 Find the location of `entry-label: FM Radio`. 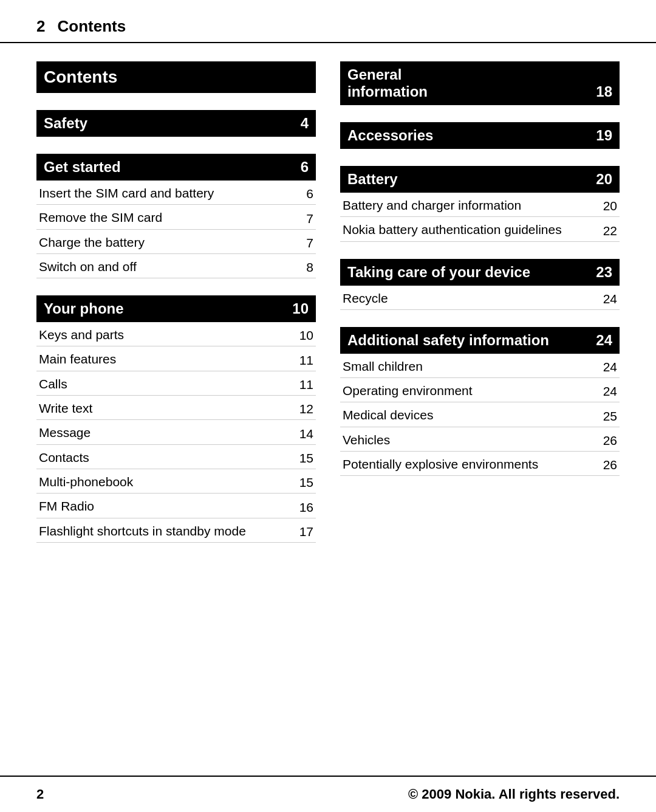

entry-label: FM Radio is located at coordinates (168, 506).